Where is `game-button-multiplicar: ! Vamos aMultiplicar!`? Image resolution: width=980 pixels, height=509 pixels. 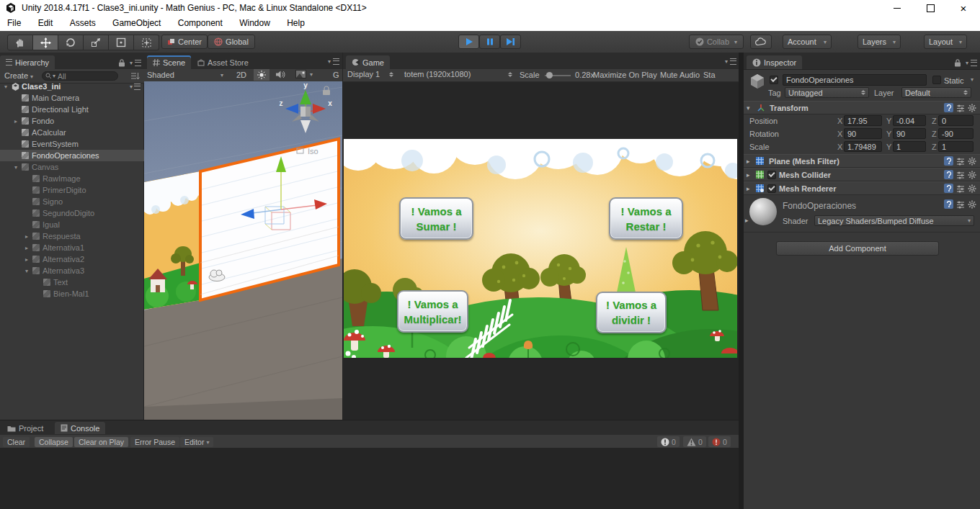 game-button-multiplicar: ! Vamos aMultiplicar! is located at coordinates (432, 311).